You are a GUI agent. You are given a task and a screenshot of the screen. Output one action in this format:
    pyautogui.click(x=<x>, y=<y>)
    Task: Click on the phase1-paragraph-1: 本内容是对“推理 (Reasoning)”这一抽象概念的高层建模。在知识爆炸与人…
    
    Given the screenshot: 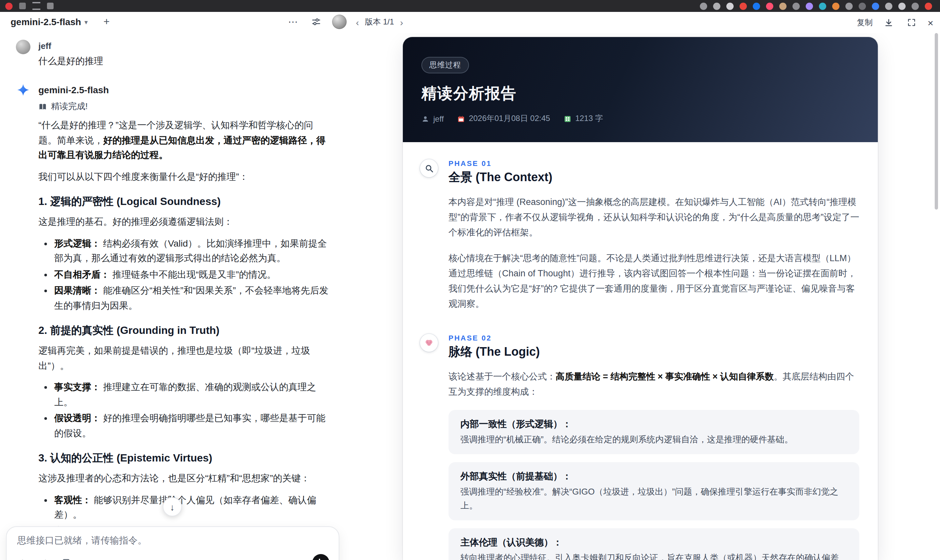 What is the action you would take?
    pyautogui.click(x=654, y=217)
    